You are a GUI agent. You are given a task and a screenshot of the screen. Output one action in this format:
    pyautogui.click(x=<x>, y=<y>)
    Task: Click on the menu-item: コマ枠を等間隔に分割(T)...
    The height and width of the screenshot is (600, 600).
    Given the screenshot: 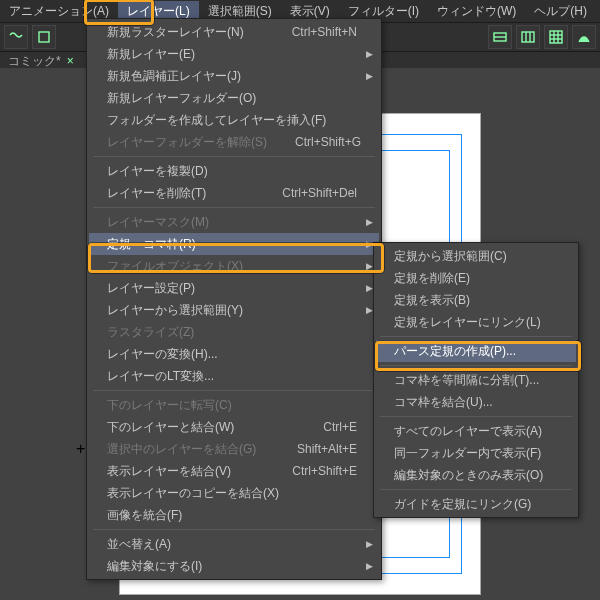 What is the action you would take?
    pyautogui.click(x=476, y=380)
    